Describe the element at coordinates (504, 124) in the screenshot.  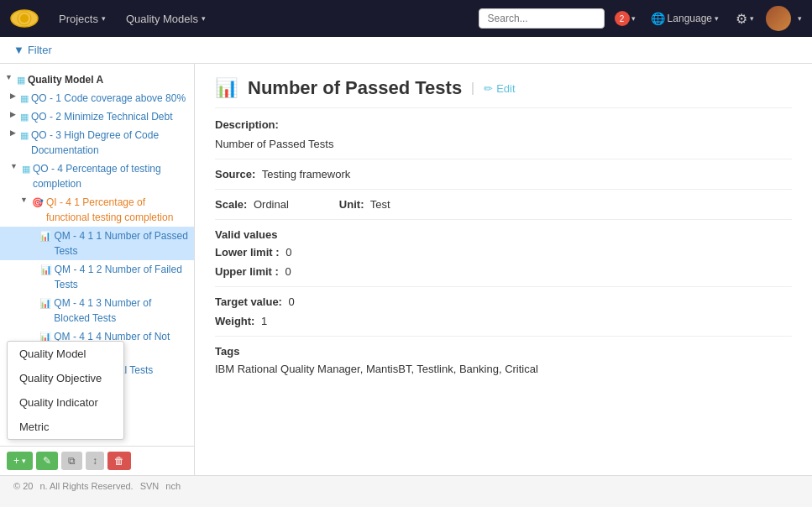
I see `description-row: Description:` at that location.